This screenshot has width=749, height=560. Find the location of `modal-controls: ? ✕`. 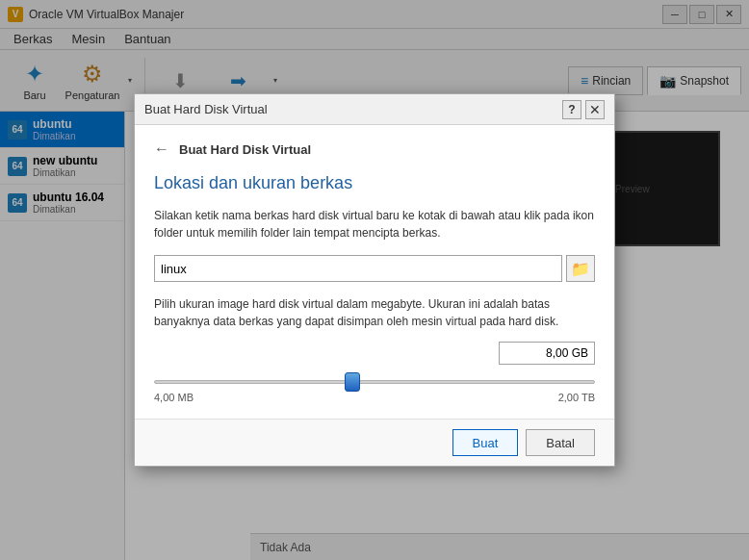

modal-controls: ? ✕ is located at coordinates (583, 110).